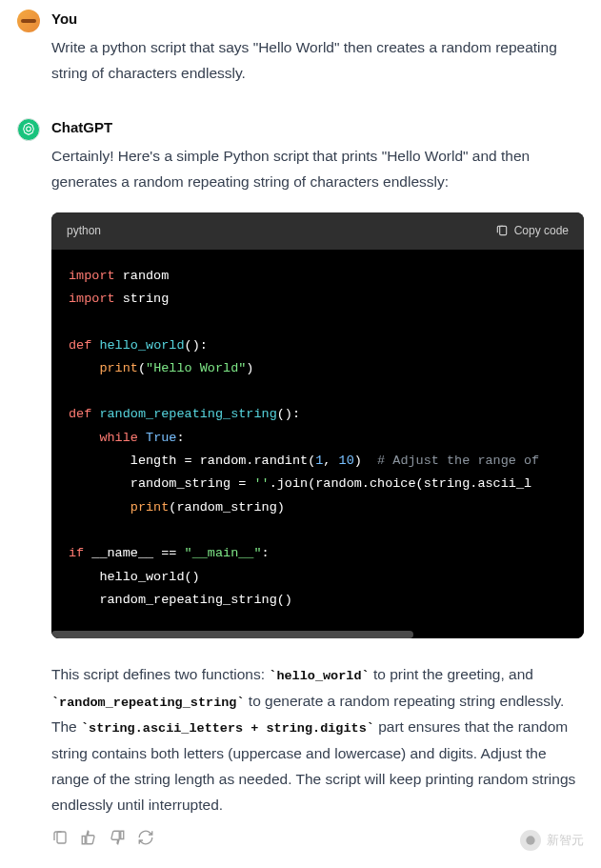 Image resolution: width=601 pixels, height=868 pixels. Describe the element at coordinates (552, 840) in the screenshot. I see `watermark: 新智元` at that location.